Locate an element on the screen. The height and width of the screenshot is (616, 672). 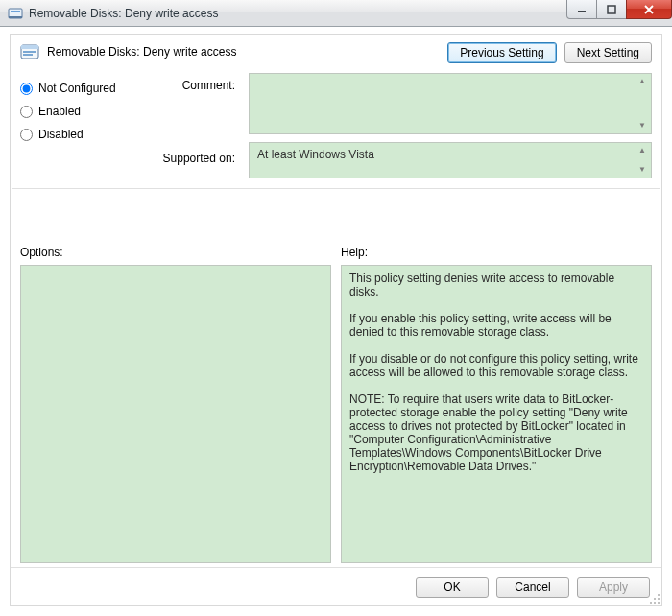
radio-disabled: Disabled is located at coordinates (83, 134).